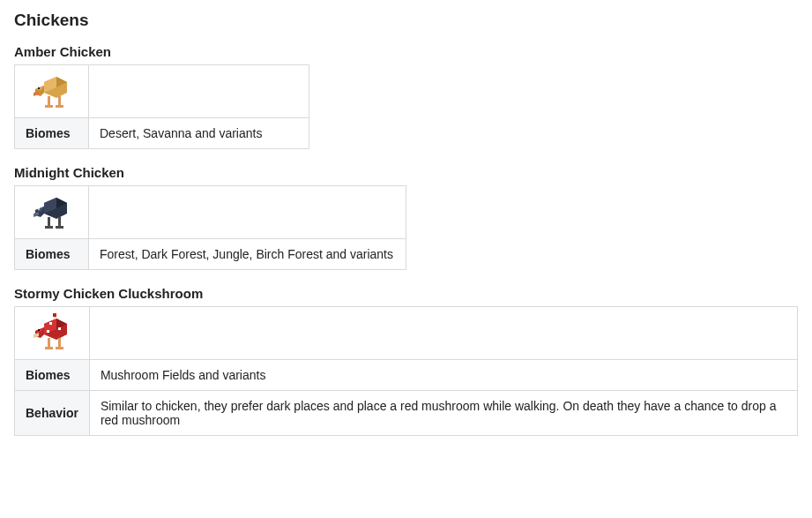 The image size is (812, 518). I want to click on entry-title: Stormy Chicken Cluckshroom, so click(406, 293).